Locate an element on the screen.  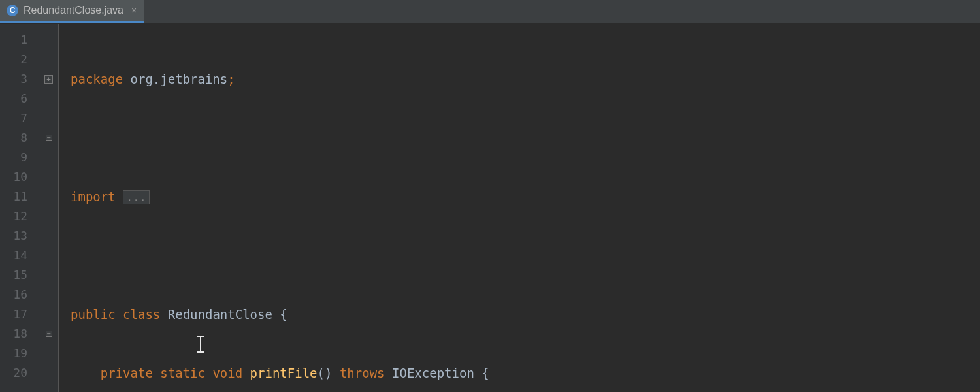
line-number: 15 is located at coordinates (20, 275).